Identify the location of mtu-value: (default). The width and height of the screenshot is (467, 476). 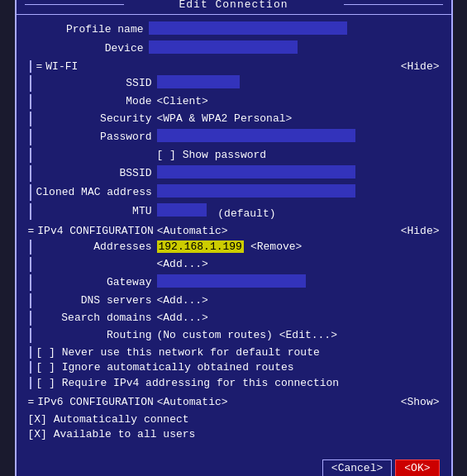
(298, 212).